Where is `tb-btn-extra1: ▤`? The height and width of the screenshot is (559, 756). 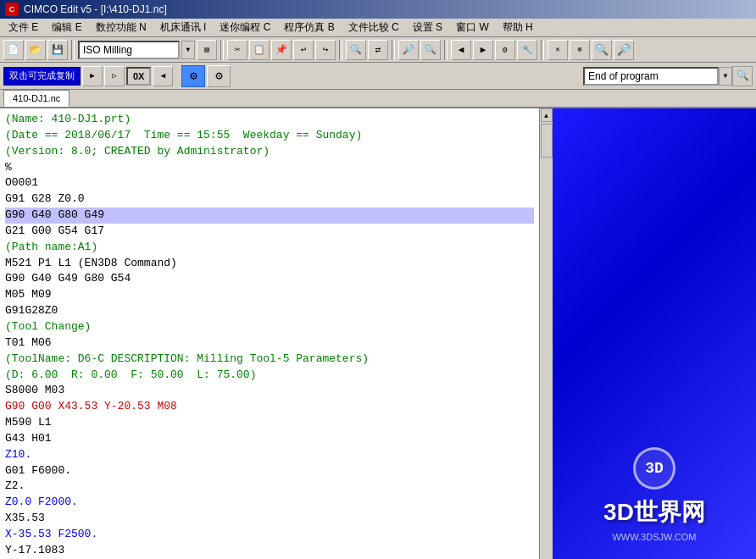
tb-btn-extra1: ▤ is located at coordinates (207, 50).